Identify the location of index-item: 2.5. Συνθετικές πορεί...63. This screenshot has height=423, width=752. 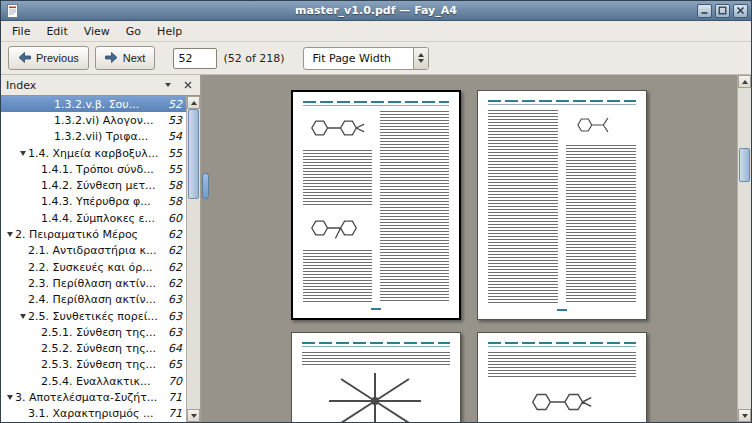
(94, 316).